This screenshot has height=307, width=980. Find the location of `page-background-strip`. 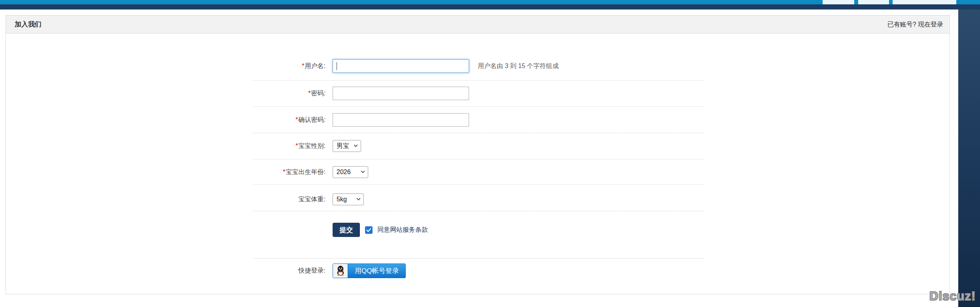

page-background-strip is located at coordinates (969, 158).